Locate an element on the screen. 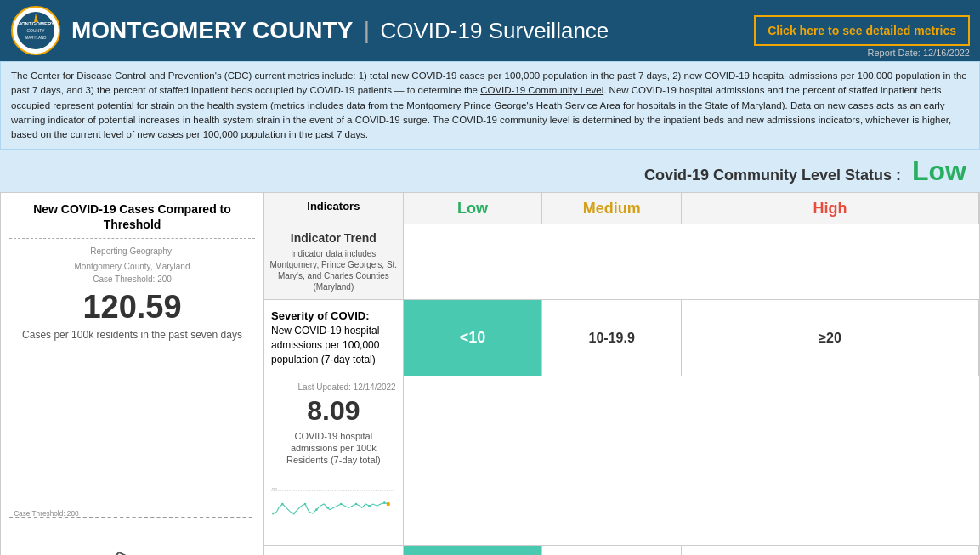  case-number: 120.59 is located at coordinates (132, 308).